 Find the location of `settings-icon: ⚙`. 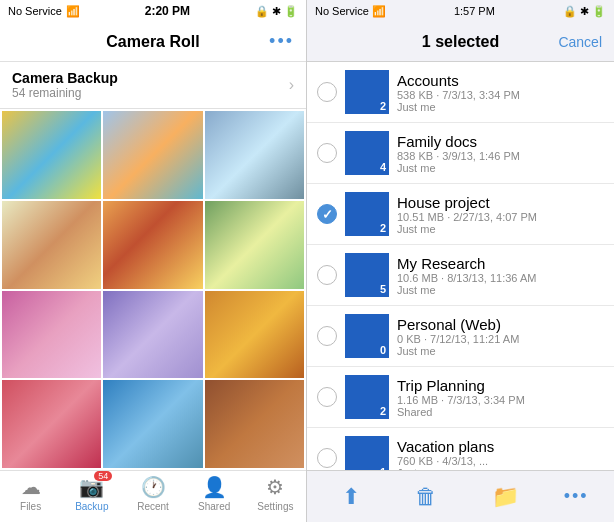

settings-icon: ⚙ is located at coordinates (275, 487).